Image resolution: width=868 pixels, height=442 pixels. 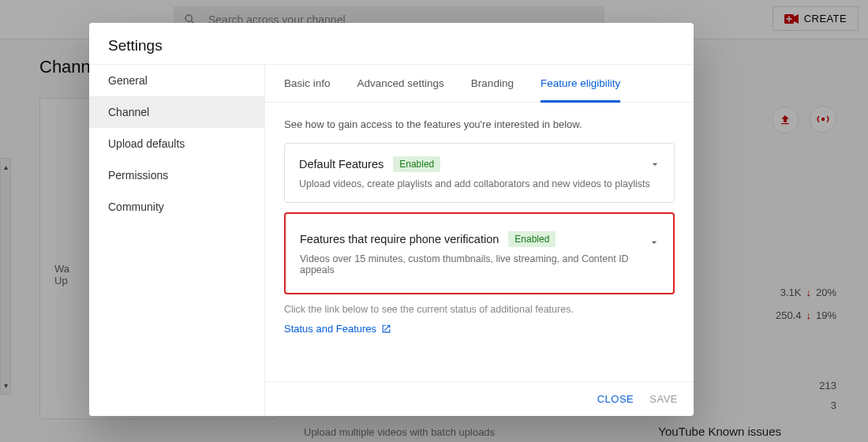 What do you see at coordinates (330, 328) in the screenshot?
I see `link-label: Status and Features` at bounding box center [330, 328].